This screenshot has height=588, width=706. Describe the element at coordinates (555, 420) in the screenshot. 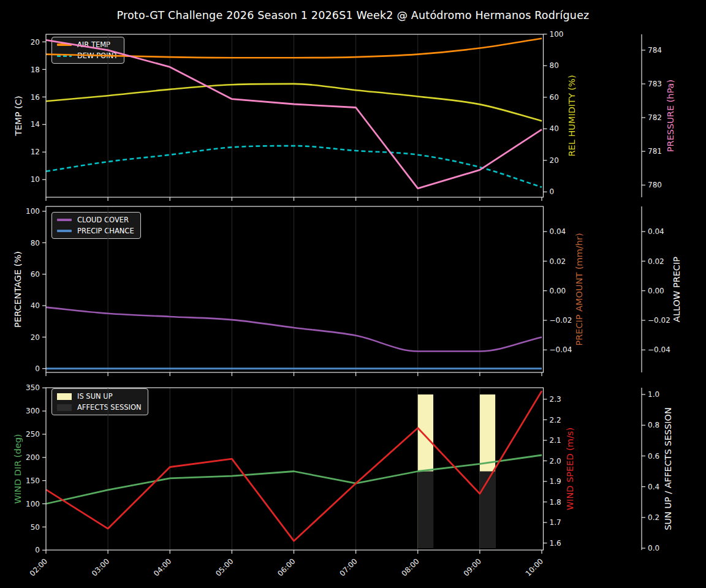

I see `y-tick-label: 2.2` at that location.